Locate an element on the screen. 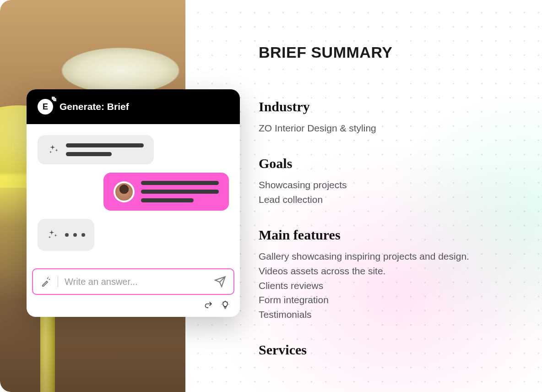  magic-wand-icon is located at coordinates (46, 282).